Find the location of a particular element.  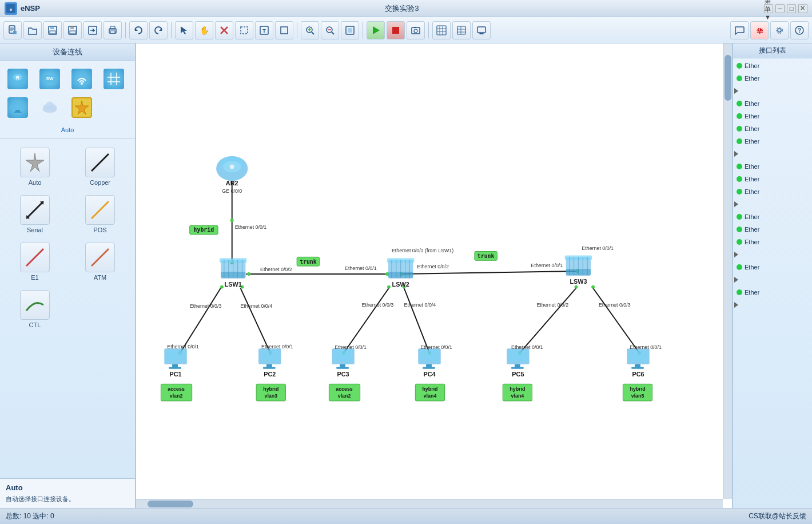

print-button is located at coordinates (113, 30).